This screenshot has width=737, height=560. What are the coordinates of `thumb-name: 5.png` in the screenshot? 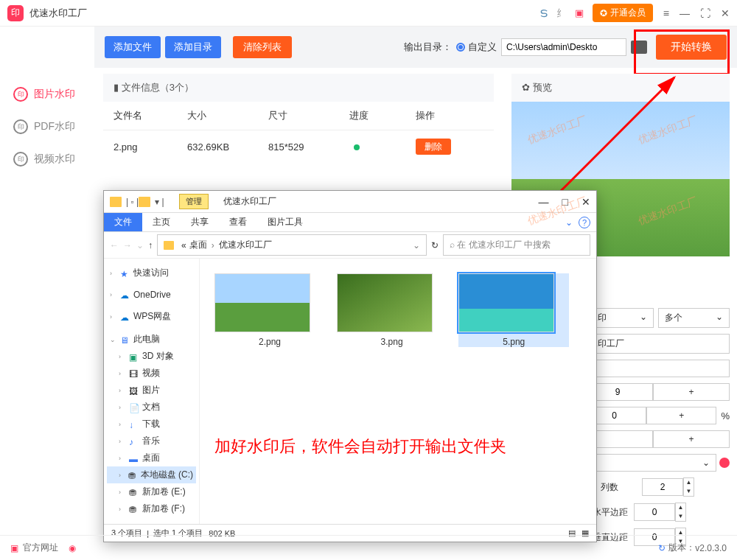 It's located at (514, 342).